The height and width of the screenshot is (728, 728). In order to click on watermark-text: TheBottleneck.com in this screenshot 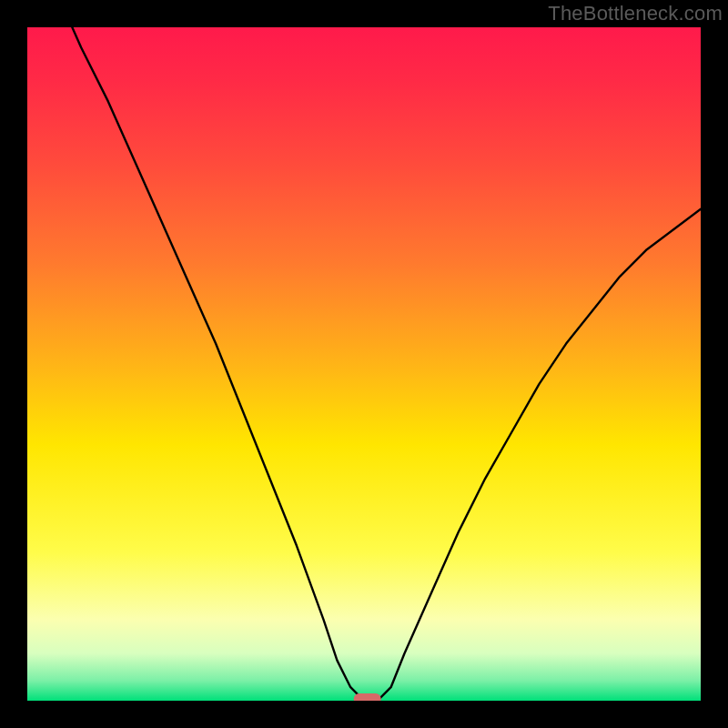, I will do `click(635, 14)`.